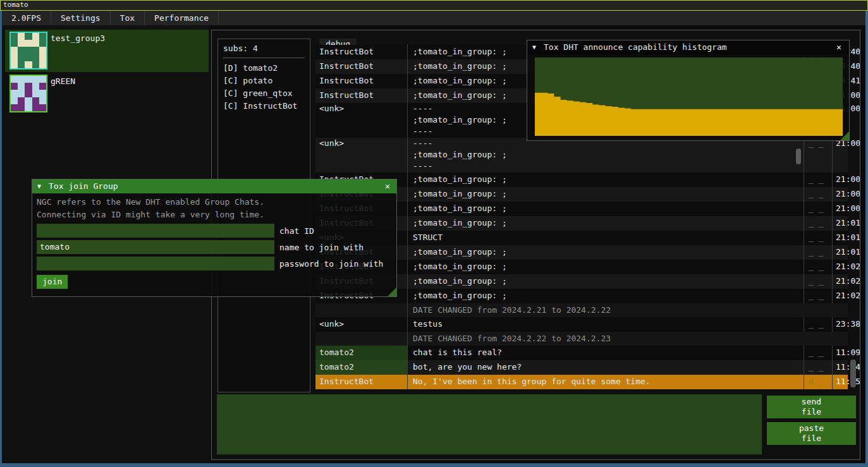  I want to click on join-field-label: name to join with, so click(321, 248).